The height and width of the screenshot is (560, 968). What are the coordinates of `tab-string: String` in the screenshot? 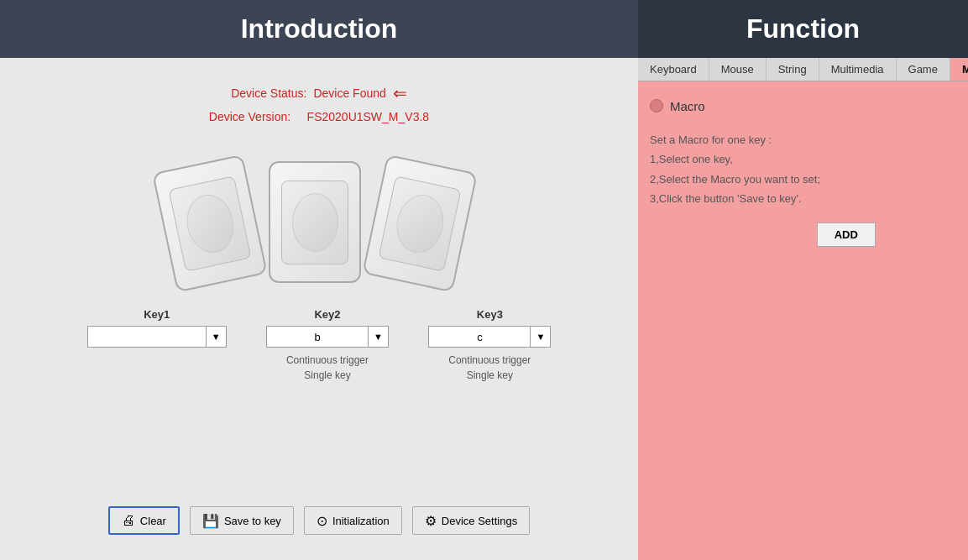 It's located at (793, 69).